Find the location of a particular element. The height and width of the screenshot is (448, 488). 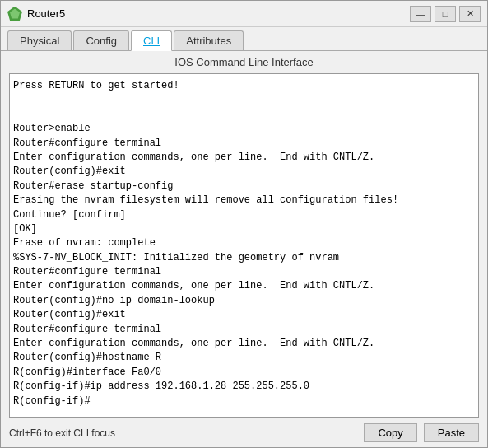

bottom-bar: Ctrl+F6 to exit CLI focus Copy Paste is located at coordinates (244, 432).